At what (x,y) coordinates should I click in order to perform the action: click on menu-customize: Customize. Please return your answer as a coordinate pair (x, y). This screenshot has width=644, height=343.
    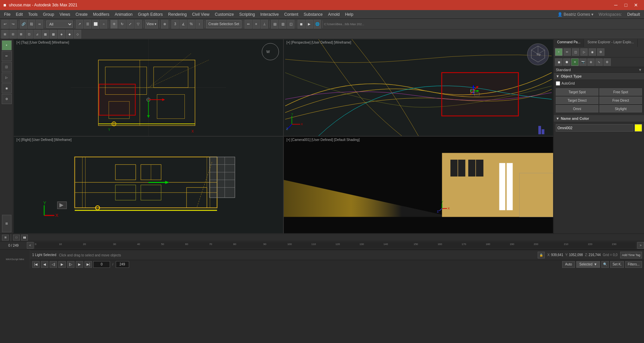
    Looking at the image, I should click on (225, 14).